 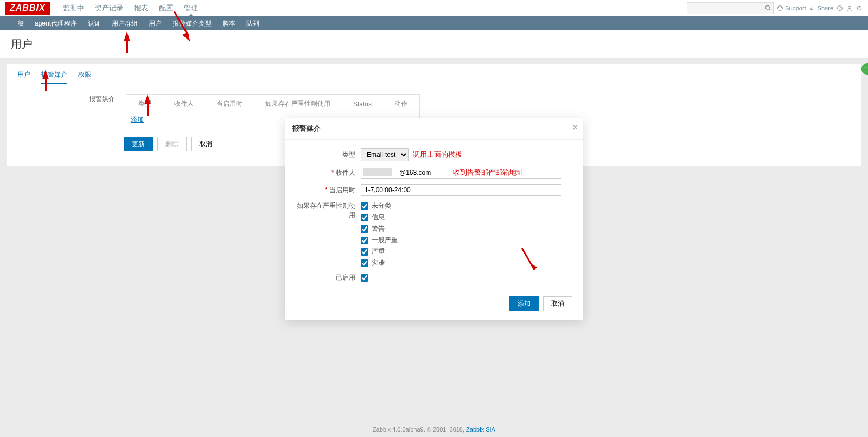 What do you see at coordinates (137, 119) in the screenshot?
I see `add-media-link: 添加` at bounding box center [137, 119].